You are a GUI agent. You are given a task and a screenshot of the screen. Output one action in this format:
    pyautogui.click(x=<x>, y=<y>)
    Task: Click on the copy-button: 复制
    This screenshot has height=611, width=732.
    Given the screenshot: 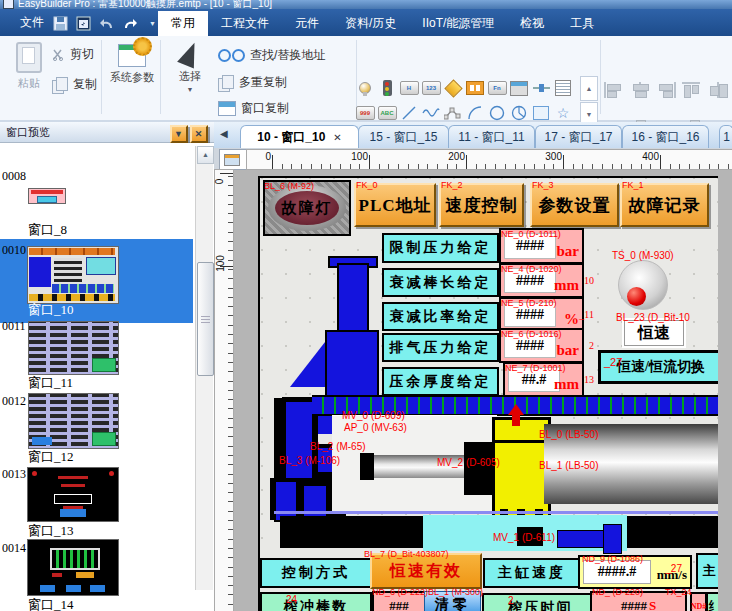 What is the action you would take?
    pyautogui.click(x=74, y=84)
    